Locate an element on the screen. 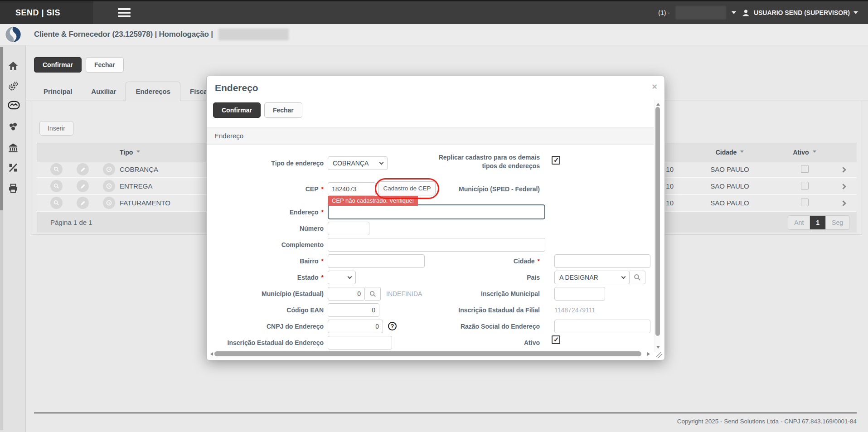  resize-grip is located at coordinates (659, 354).